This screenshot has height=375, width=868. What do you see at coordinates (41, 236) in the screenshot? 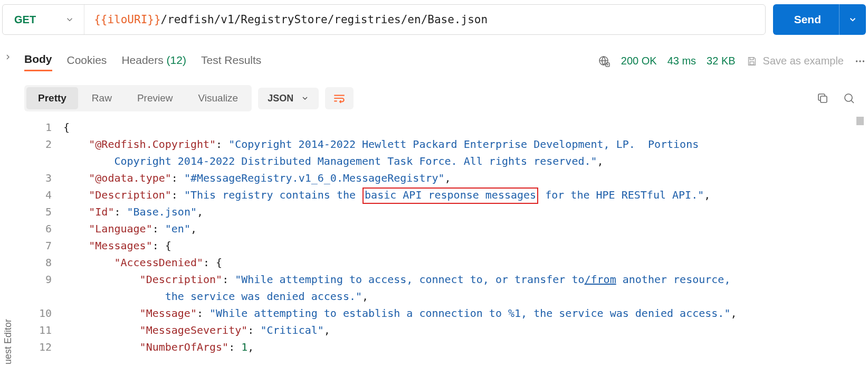
I see `line-gutter: 1 2 3 4 5 6 7 8 9 10 11 12` at bounding box center [41, 236].